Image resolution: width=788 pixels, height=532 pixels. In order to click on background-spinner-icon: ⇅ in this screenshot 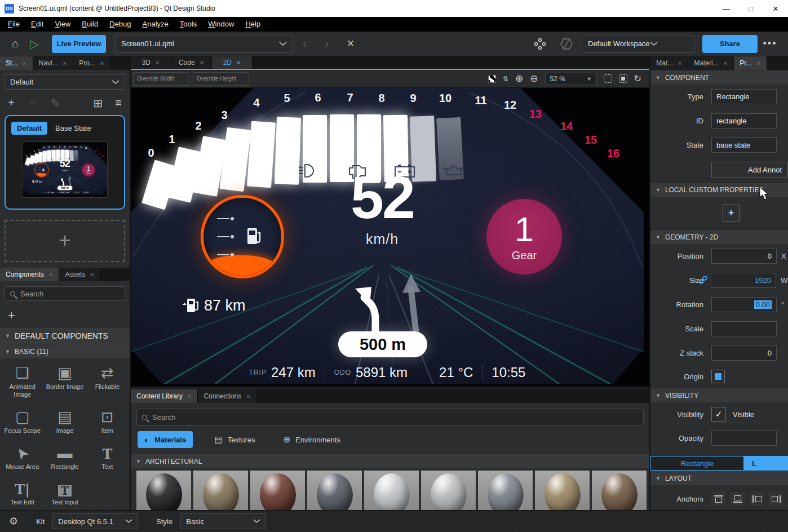, I will do `click(506, 79)`.